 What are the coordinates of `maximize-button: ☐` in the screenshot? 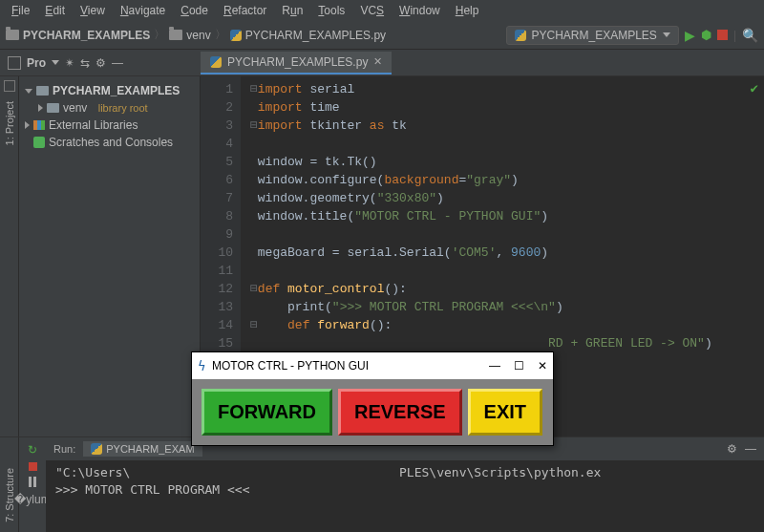 It's located at (520, 366).